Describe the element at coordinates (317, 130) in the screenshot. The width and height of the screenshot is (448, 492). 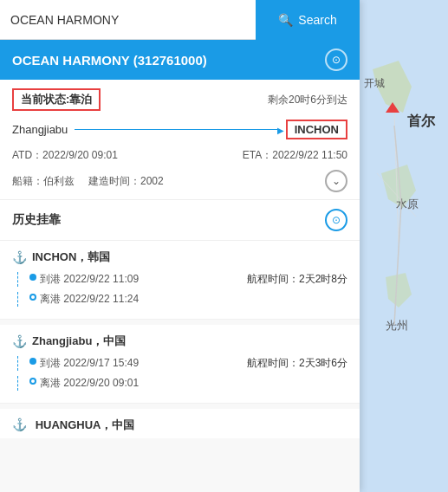
I see `arrival-port-badge: INCHON` at that location.